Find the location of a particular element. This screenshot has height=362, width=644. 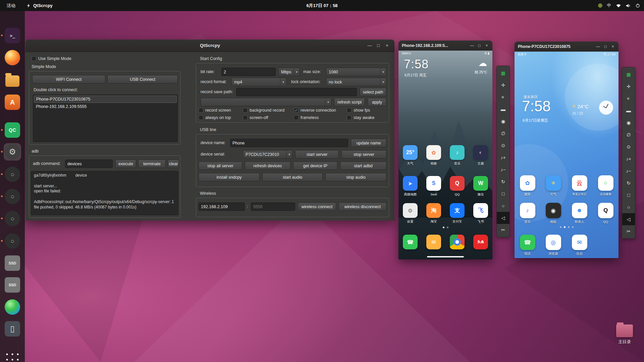

app-health-icon: ○ is located at coordinates (606, 183).